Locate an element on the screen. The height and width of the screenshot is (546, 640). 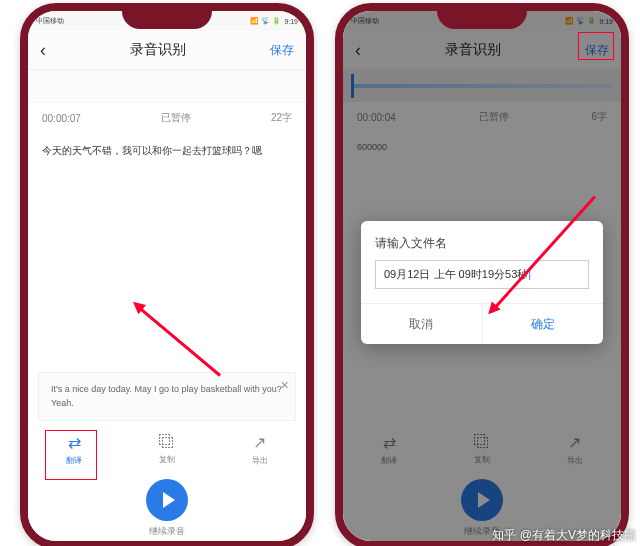
copy-icon: ⿻ is located at coordinates (167, 442).